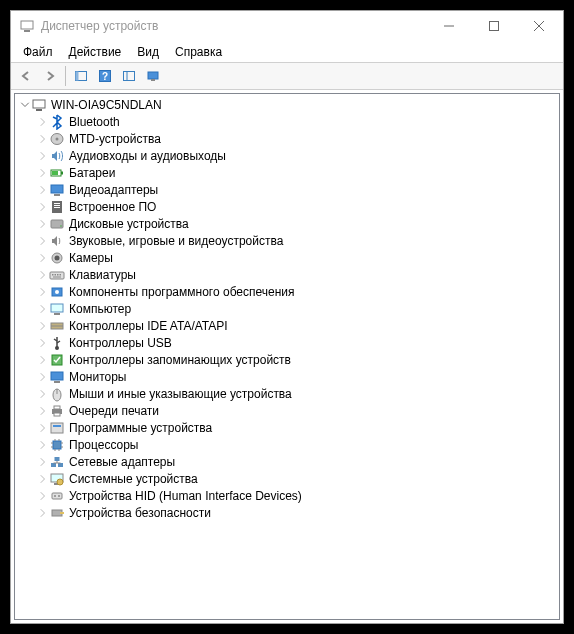 This screenshot has width=574, height=634. Describe the element at coordinates (287, 410) in the screenshot. I see `tree-category: Очереди печати` at that location.